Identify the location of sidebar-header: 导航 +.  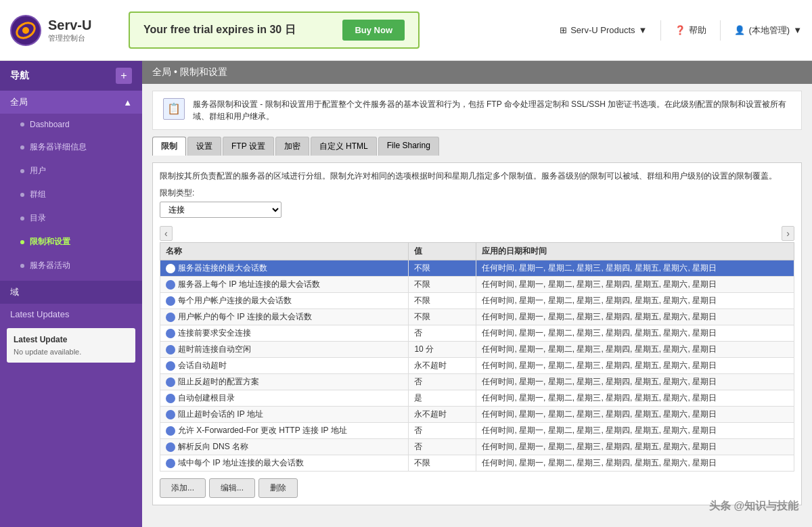
(71, 76).